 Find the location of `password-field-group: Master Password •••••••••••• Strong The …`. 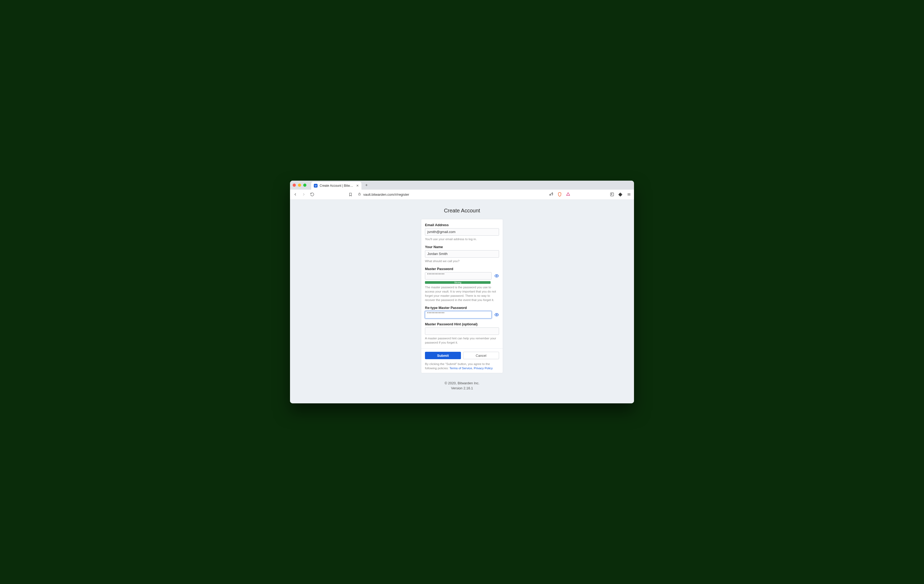

password-field-group: Master Password •••••••••••• Strong The … is located at coordinates (462, 285).